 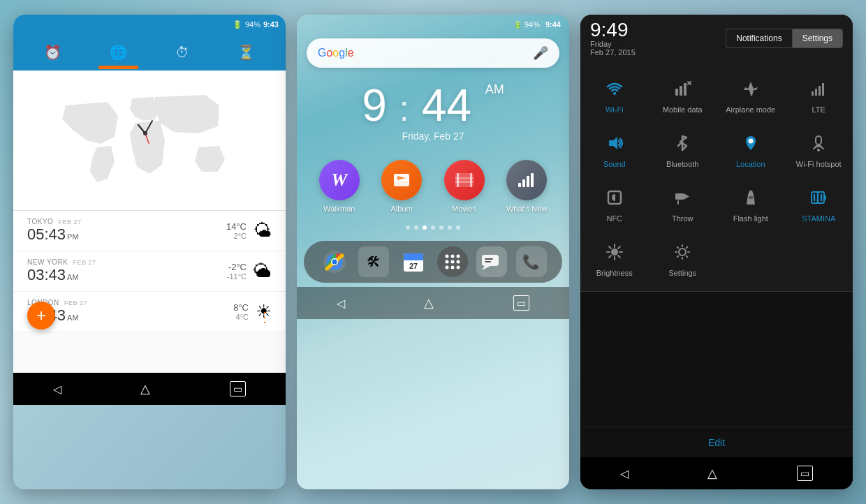 What do you see at coordinates (374, 105) in the screenshot?
I see `time-hour: 9` at bounding box center [374, 105].